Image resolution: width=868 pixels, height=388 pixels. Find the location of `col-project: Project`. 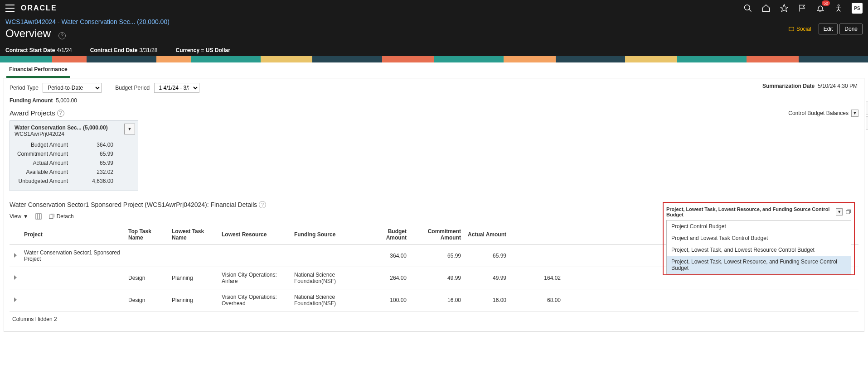

col-project: Project is located at coordinates (73, 235).